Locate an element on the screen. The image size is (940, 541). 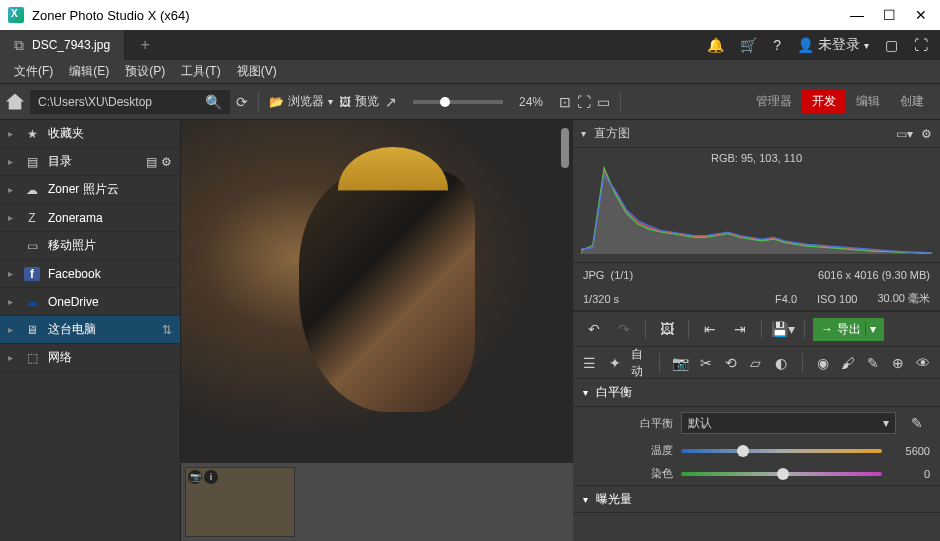
crop-icon: ✂ is located at coordinates (706, 363).